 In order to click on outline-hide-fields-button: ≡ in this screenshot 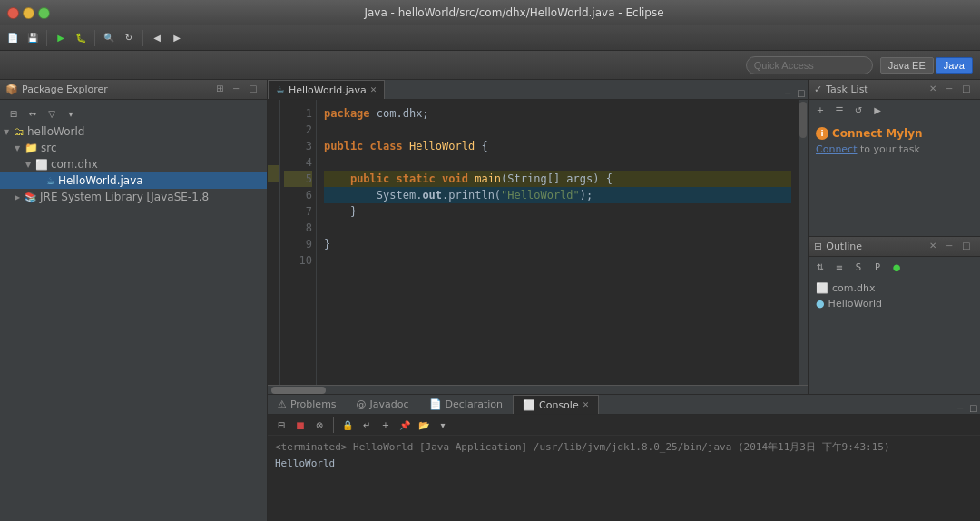, I will do `click(839, 267)`.